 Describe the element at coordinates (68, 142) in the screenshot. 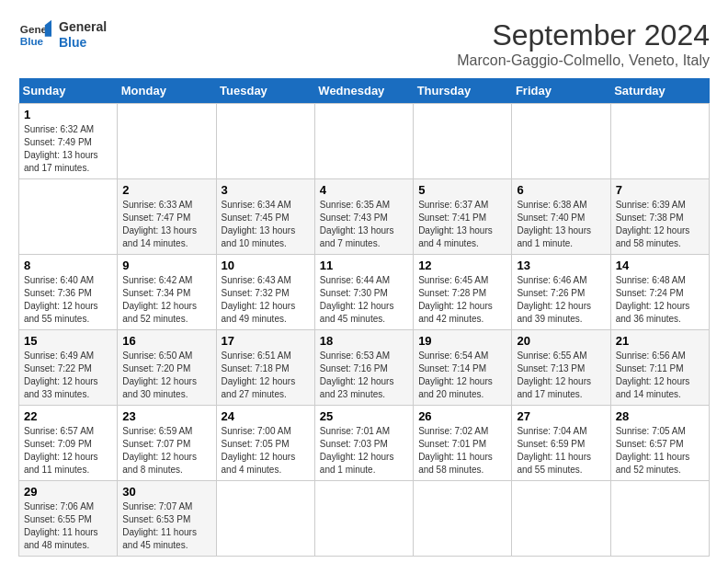

I see `calendar-day-1: 1 Sunrise: 6:32 AM Sunset: 7:49 PM Dayli…` at that location.